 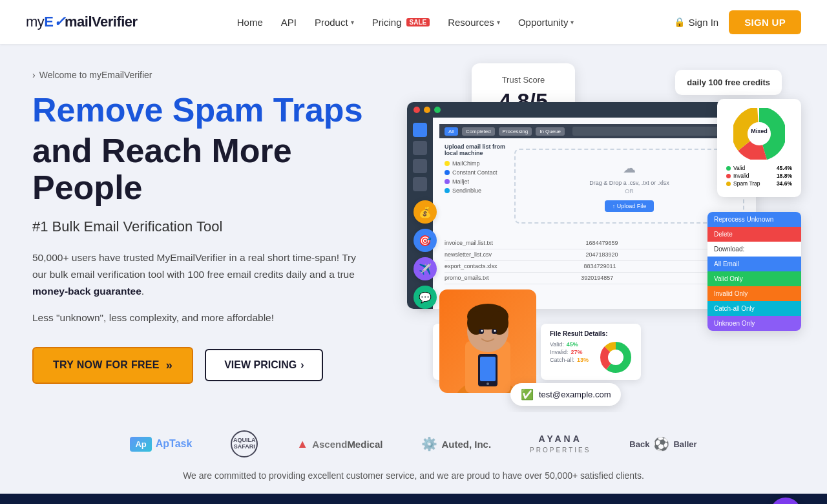 I want to click on mini-donut, so click(x=616, y=357).